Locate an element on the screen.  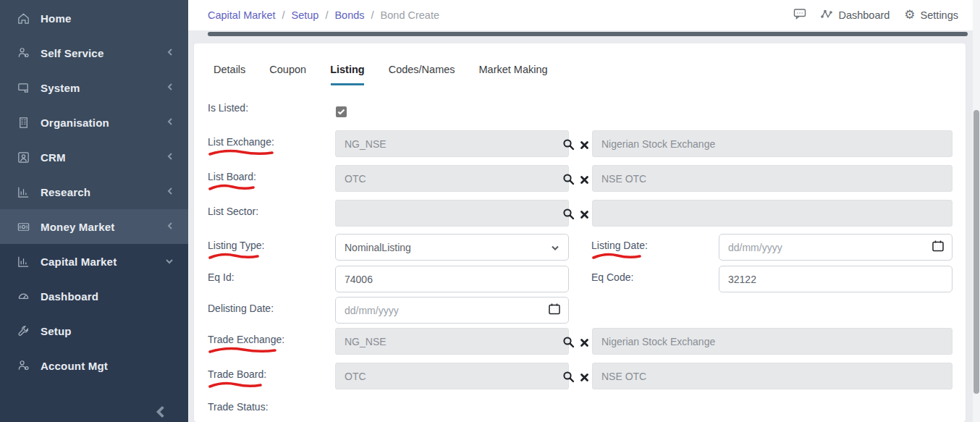
activity-icon is located at coordinates (827, 15).